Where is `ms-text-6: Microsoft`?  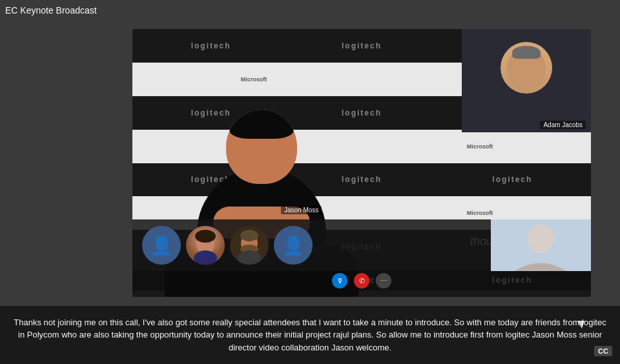
ms-text-6: Microsoft is located at coordinates (480, 213).